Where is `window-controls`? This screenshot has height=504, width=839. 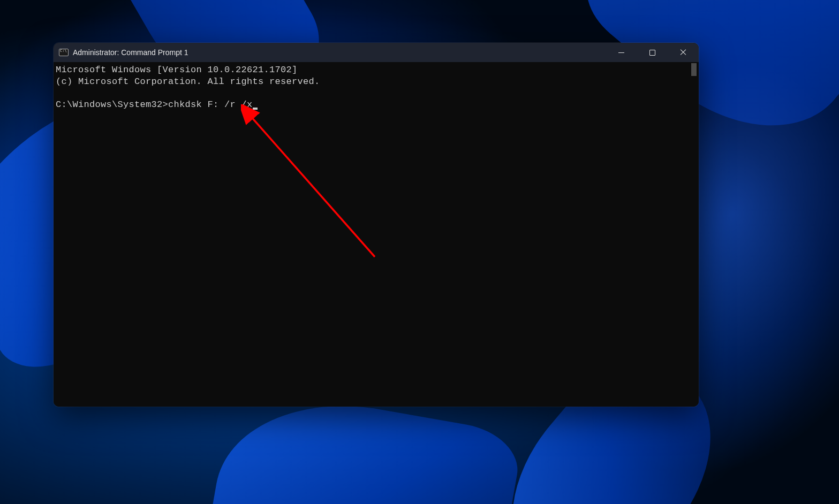
window-controls is located at coordinates (652, 52).